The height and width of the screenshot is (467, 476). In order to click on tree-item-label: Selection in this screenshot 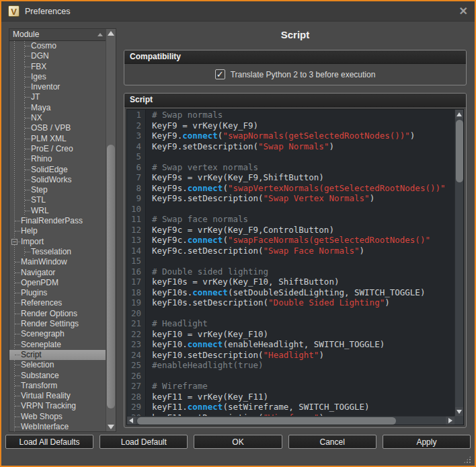, I will do `click(38, 365)`.